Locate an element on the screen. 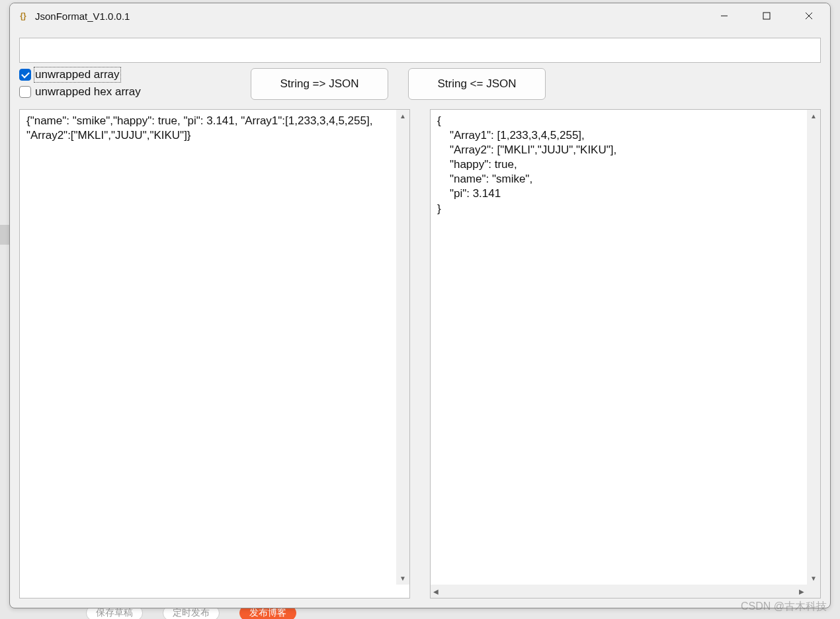 The image size is (840, 619). background-app-edge is located at coordinates (5, 235).